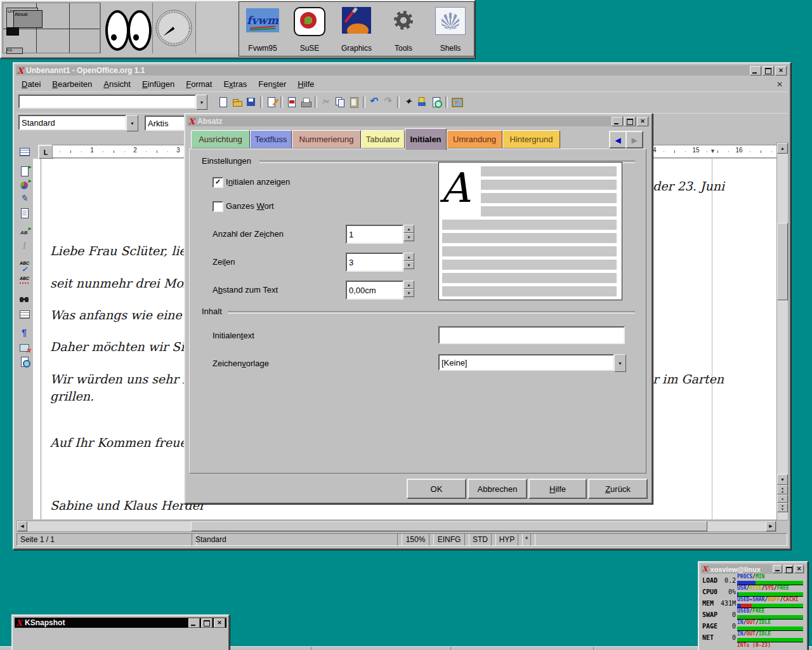 Image resolution: width=812 pixels, height=650 pixels. What do you see at coordinates (783, 490) in the screenshot?
I see `previous-page-button` at bounding box center [783, 490].